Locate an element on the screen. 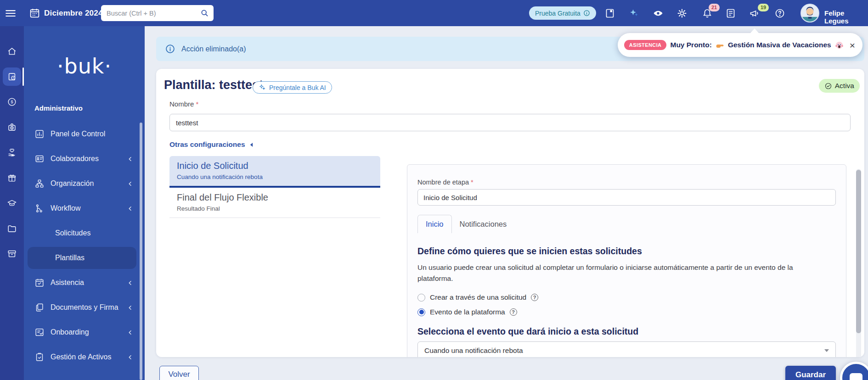 This screenshot has width=868, height=380. radio-option-solicitud: Crear a través de una solicitud ? is located at coordinates (626, 297).